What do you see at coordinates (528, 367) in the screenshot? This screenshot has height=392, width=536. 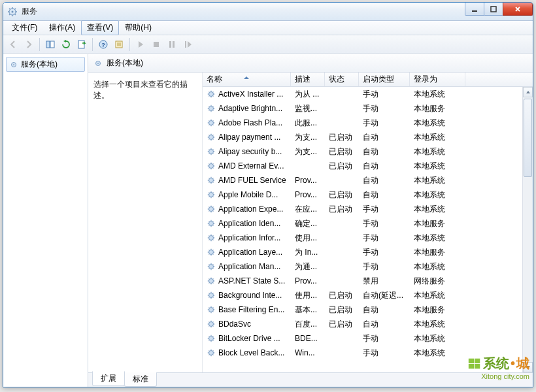 I see `scroll-down-button` at bounding box center [528, 367].